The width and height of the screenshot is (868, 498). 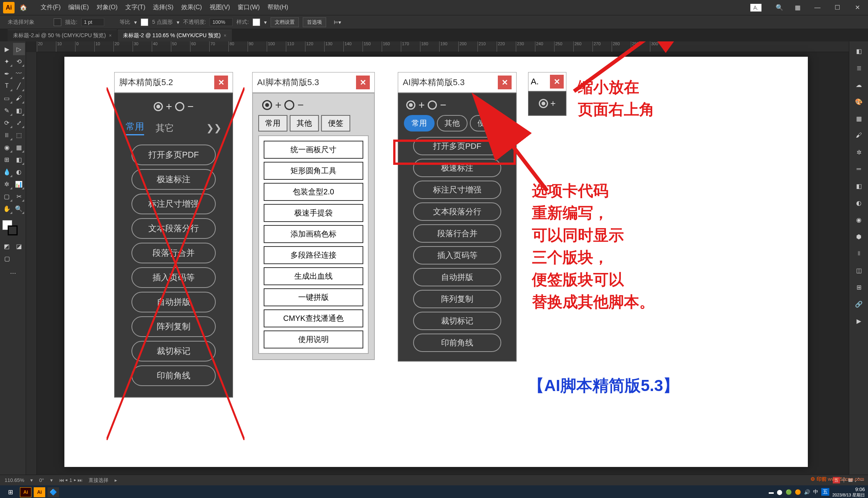 What do you see at coordinates (71, 480) in the screenshot?
I see `artboard-nav: ⏮ ◀ 1 ▶ ⏭` at bounding box center [71, 480].